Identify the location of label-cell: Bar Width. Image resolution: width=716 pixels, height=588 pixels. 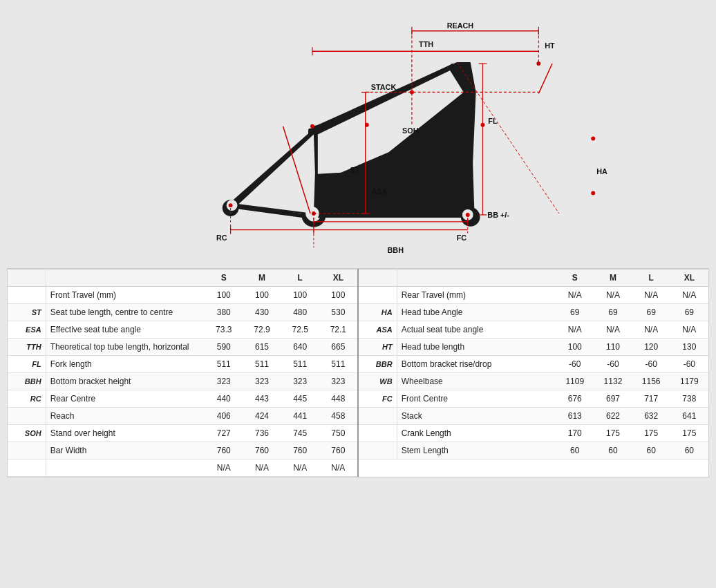
(125, 451).